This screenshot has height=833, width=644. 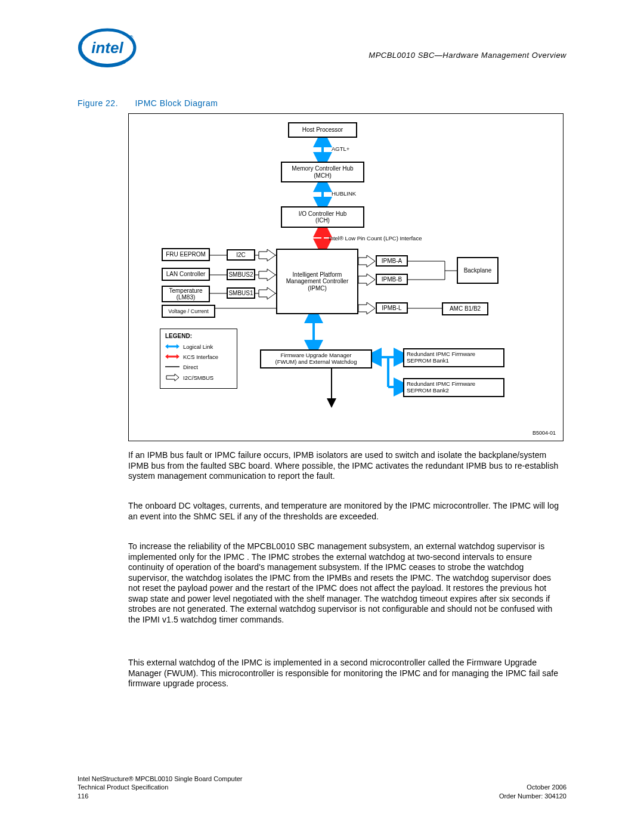 I want to click on legend-i2c-smbus: I2C/SMBUS, so click(x=198, y=378).